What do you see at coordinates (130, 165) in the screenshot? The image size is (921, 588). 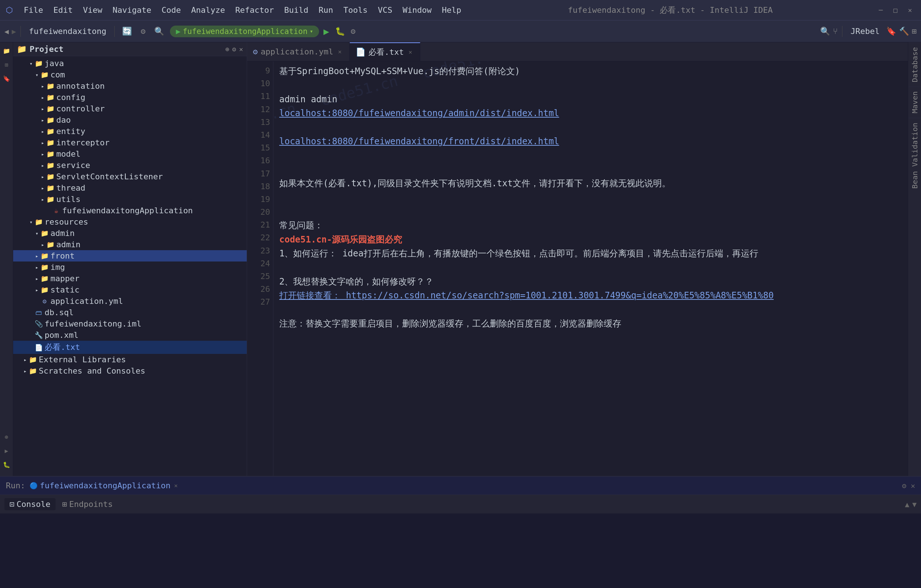 I see `tree-item: ▸📁service` at bounding box center [130, 165].